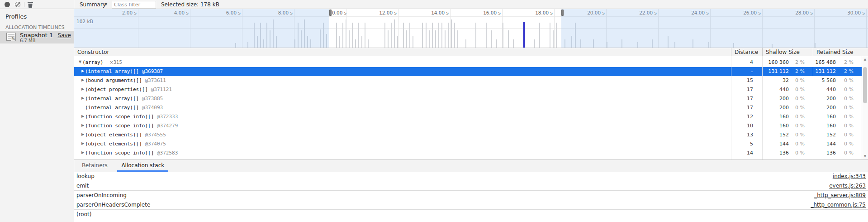 Image resolution: width=868 pixels, height=222 pixels. Describe the element at coordinates (826, 63) in the screenshot. I see `retained-size-cell: 165 488` at that location.